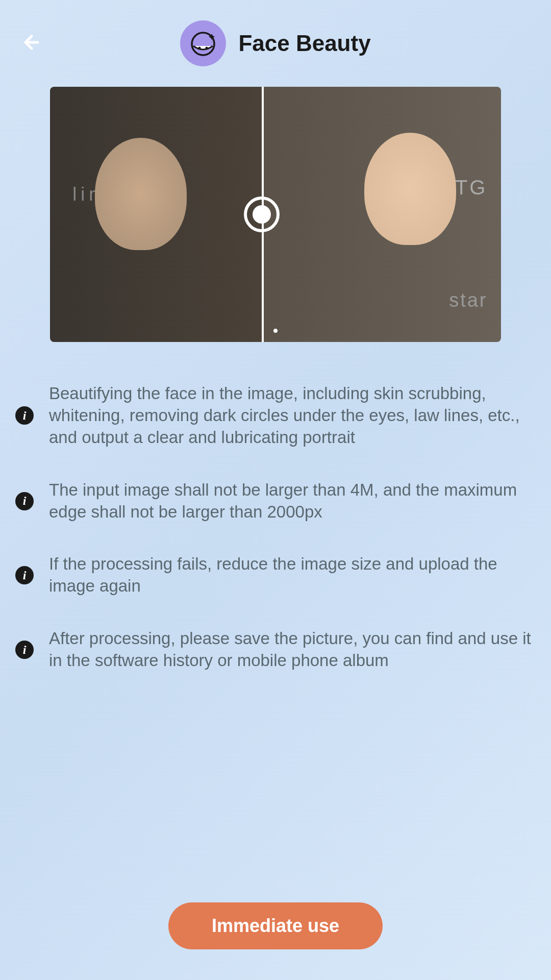  What do you see at coordinates (292, 415) in the screenshot?
I see `info-text: Beautifying the face in the image, inclu…` at bounding box center [292, 415].